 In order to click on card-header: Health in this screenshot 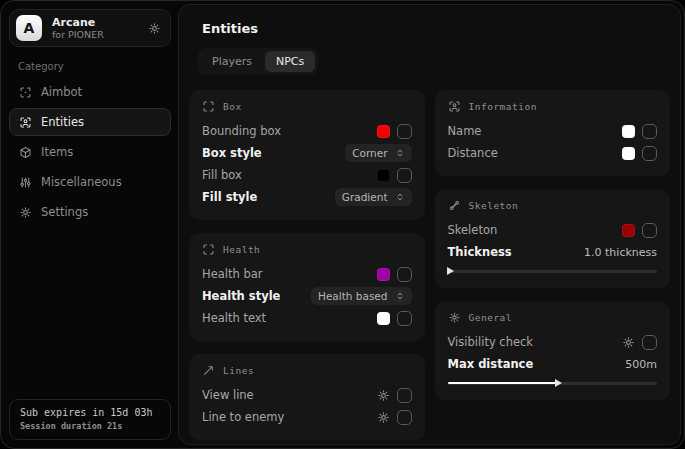, I will do `click(307, 250)`.